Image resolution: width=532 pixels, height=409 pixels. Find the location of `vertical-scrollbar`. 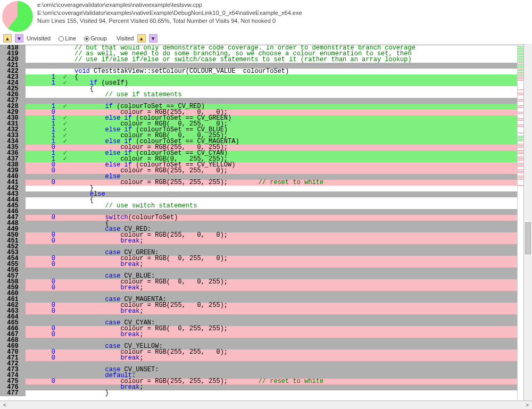

vertical-scrollbar is located at coordinates (528, 222).